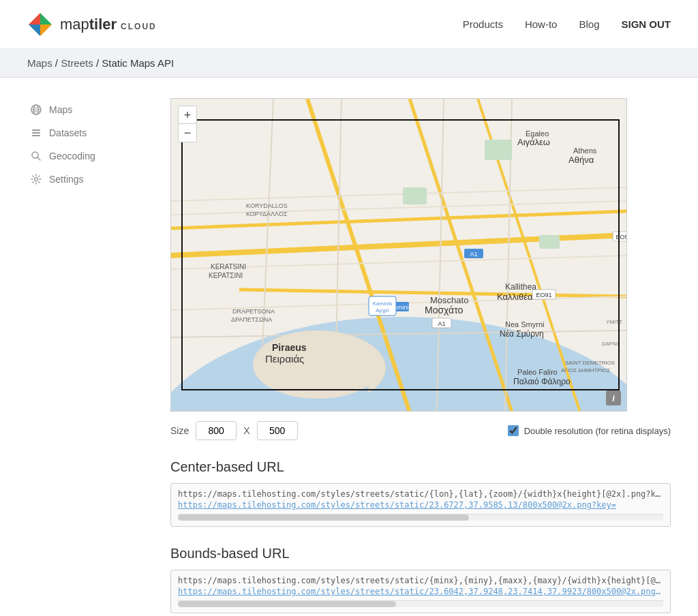 The width and height of the screenshot is (698, 616). Describe the element at coordinates (108, 25) in the screenshot. I see `logo-text: maptiler CLOUD` at that location.